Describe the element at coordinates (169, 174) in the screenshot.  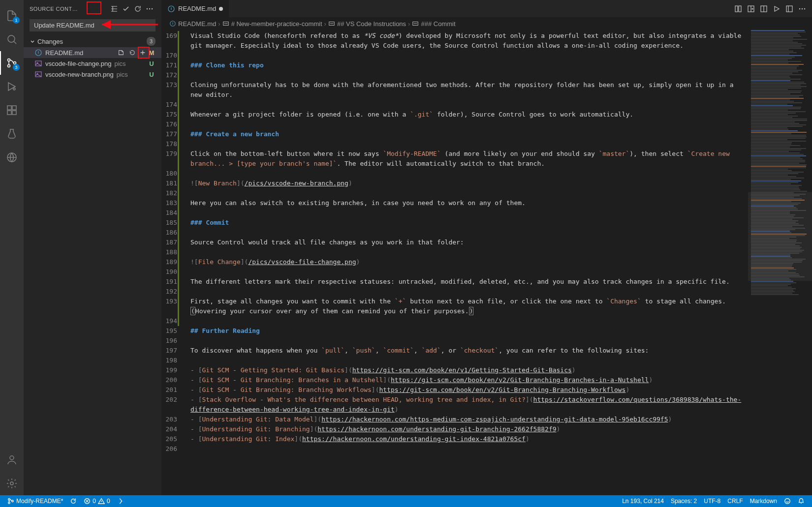
I see `line-number: 180` at that location.